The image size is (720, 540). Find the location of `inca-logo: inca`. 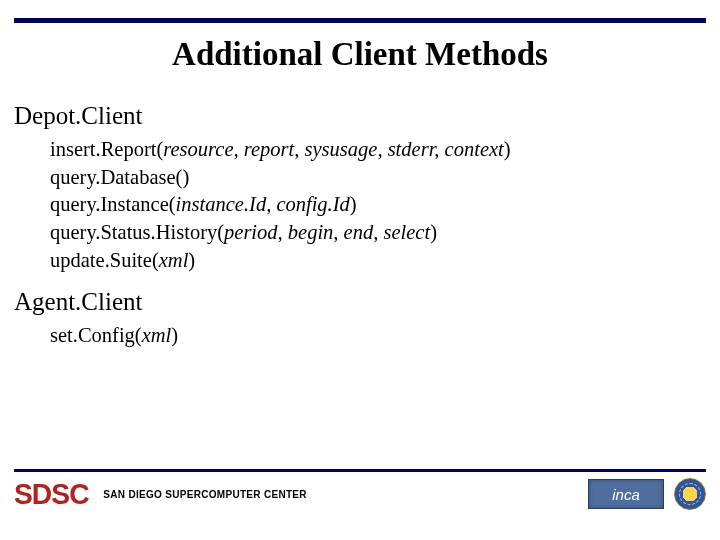

inca-logo: inca is located at coordinates (626, 494).